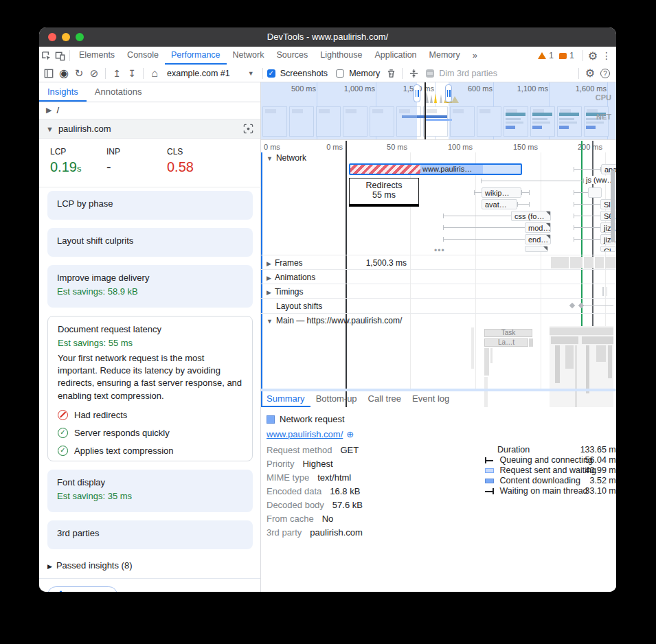 The height and width of the screenshot is (644, 656). I want to click on network-request: end…, so click(538, 239).